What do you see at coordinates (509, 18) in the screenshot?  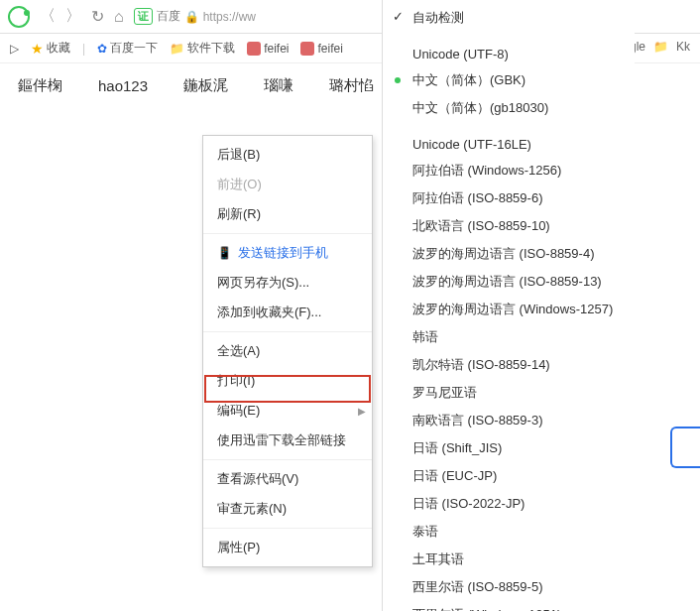 I see `enc-auto: 自动检测` at bounding box center [509, 18].